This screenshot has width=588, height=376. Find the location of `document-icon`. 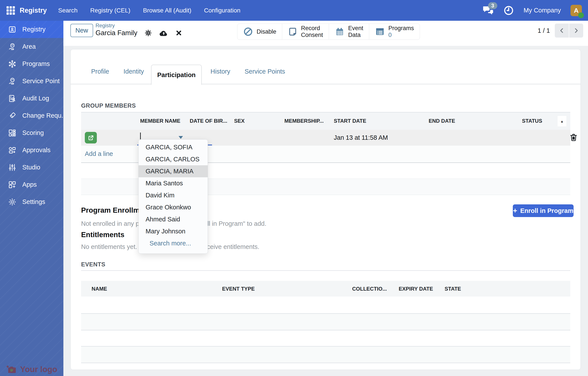

document-icon is located at coordinates (293, 32).